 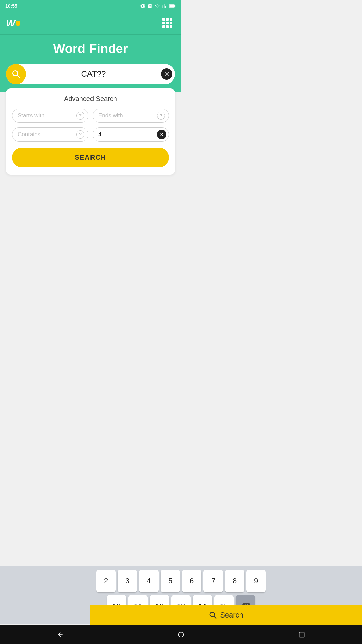 I want to click on status-icons, so click(x=158, y=6).